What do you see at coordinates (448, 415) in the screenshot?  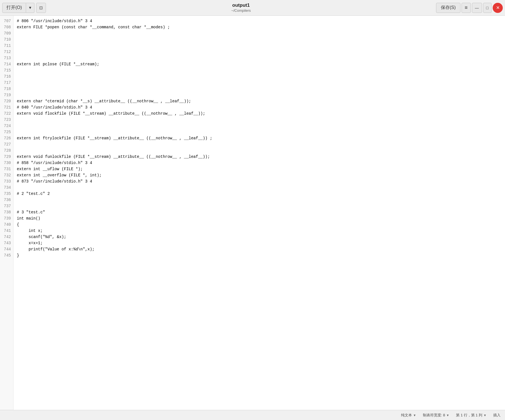 I see `tab-width-chevron: ▼` at bounding box center [448, 415].